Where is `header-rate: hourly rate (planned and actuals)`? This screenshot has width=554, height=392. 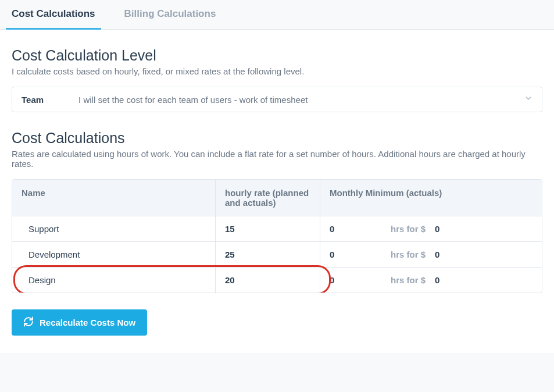 header-rate: hourly rate (planned and actuals) is located at coordinates (268, 198).